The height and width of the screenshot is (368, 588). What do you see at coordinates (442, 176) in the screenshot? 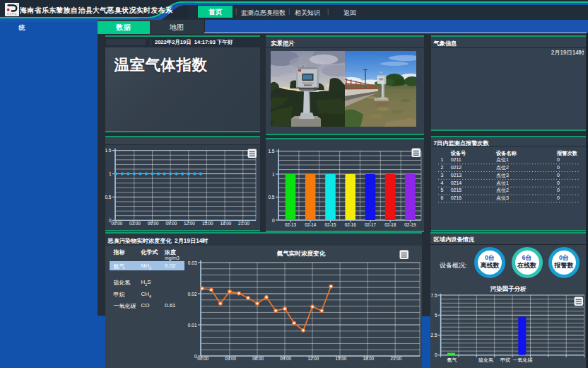
I see `svg-text: 3` at bounding box center [442, 176].